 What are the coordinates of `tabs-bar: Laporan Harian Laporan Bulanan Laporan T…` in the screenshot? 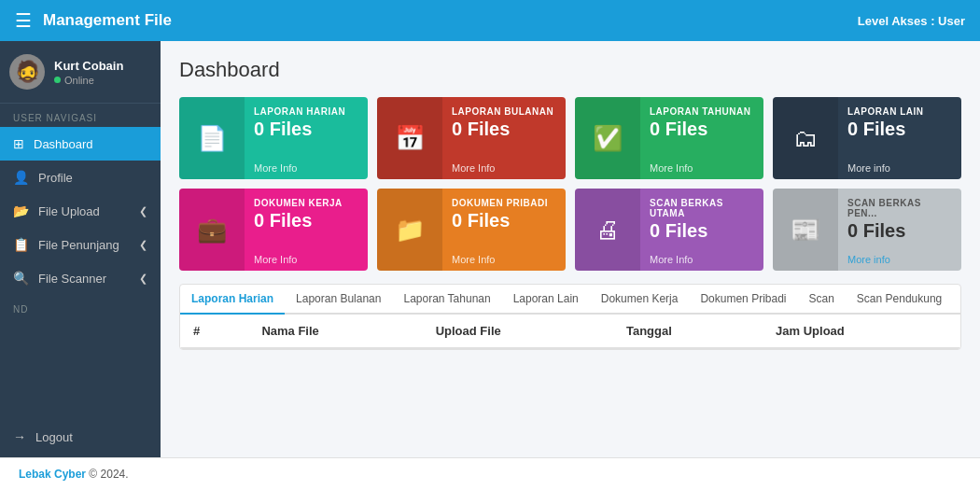 It's located at (570, 300).